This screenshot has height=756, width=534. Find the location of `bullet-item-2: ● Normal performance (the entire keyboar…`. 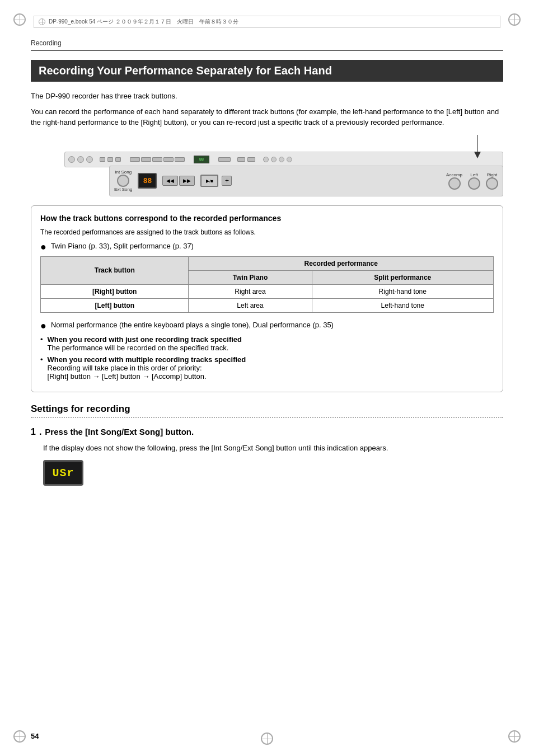

bullet-item-2: ● Normal performance (the entire keyboar… is located at coordinates (267, 326).